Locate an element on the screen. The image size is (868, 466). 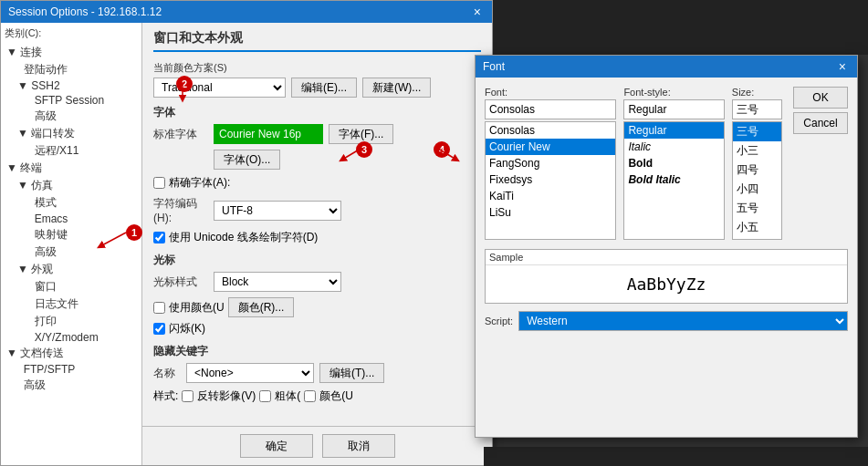
sidebar-item-window: 窗口 is located at coordinates (82, 286).